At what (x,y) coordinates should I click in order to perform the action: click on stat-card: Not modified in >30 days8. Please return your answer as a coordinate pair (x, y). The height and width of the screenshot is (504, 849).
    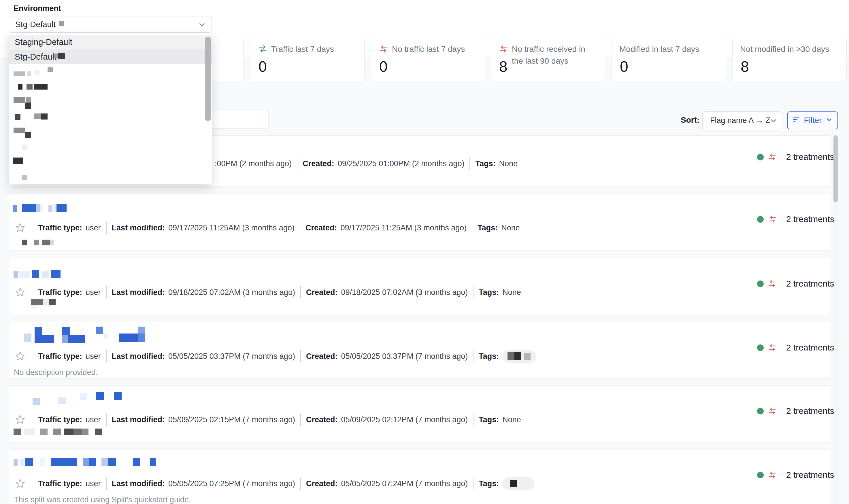
    Looking at the image, I should click on (790, 59).